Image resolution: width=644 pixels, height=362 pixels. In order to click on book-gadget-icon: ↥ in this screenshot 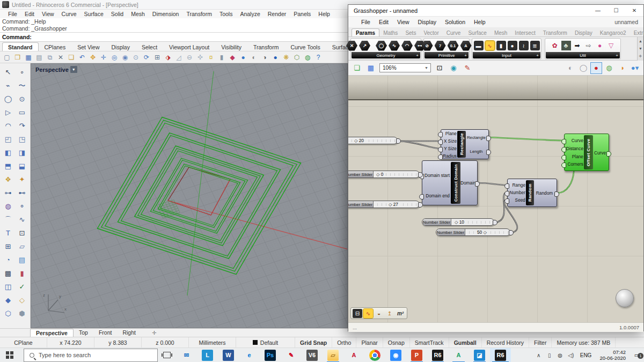, I will do `click(390, 313)`.